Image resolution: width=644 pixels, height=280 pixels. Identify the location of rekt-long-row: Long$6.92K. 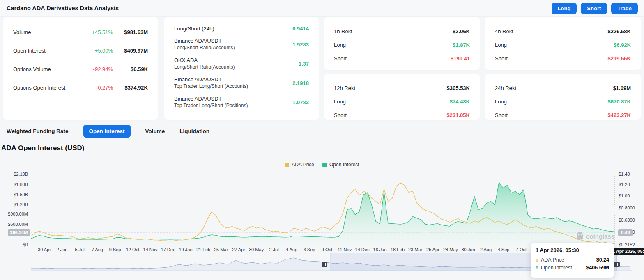
(563, 45).